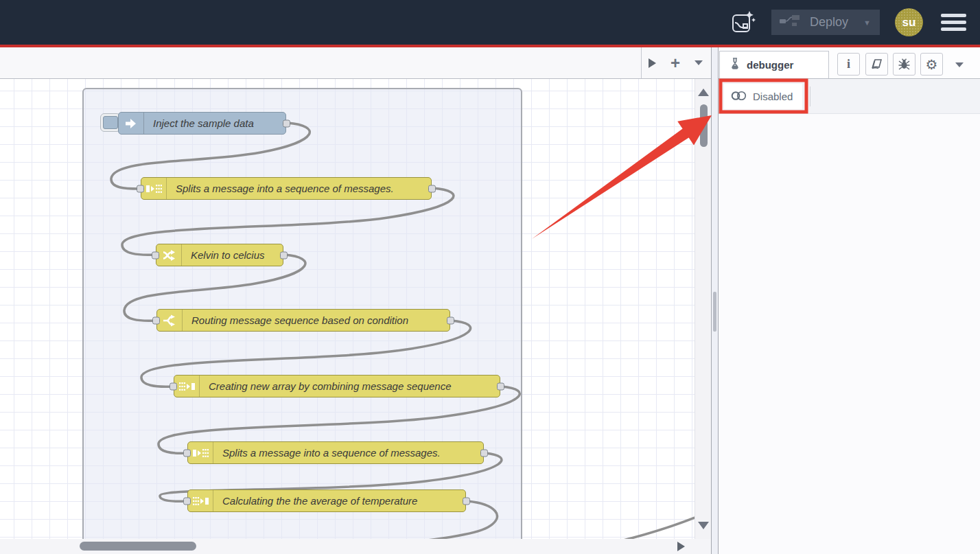  I want to click on node-inject: Inject the sample data, so click(202, 124).